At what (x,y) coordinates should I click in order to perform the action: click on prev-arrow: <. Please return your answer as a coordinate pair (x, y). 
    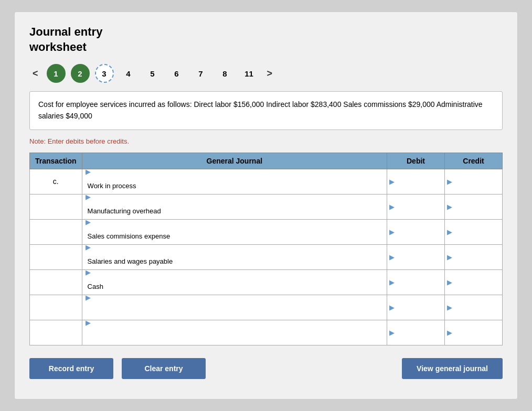
    Looking at the image, I should click on (36, 73).